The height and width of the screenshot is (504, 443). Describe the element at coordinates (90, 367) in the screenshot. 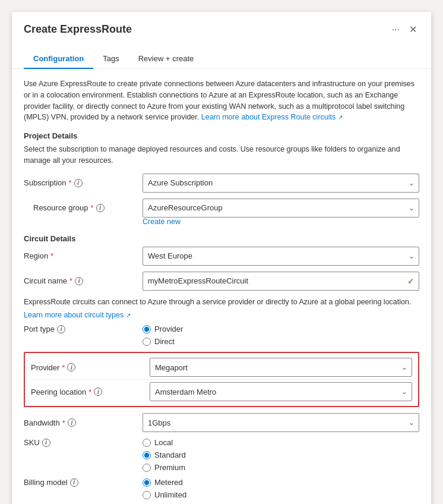

I see `provider-label: Provider * i` at that location.